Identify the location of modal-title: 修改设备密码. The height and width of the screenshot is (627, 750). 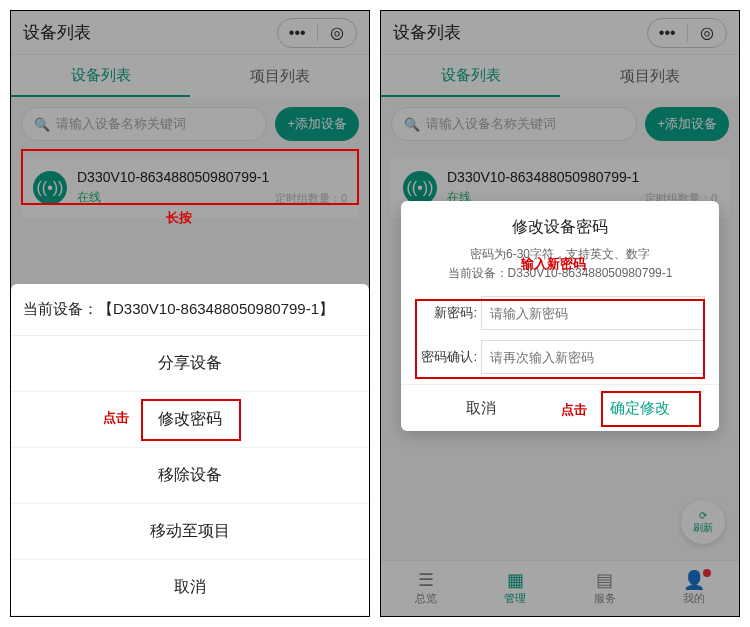
(560, 228).